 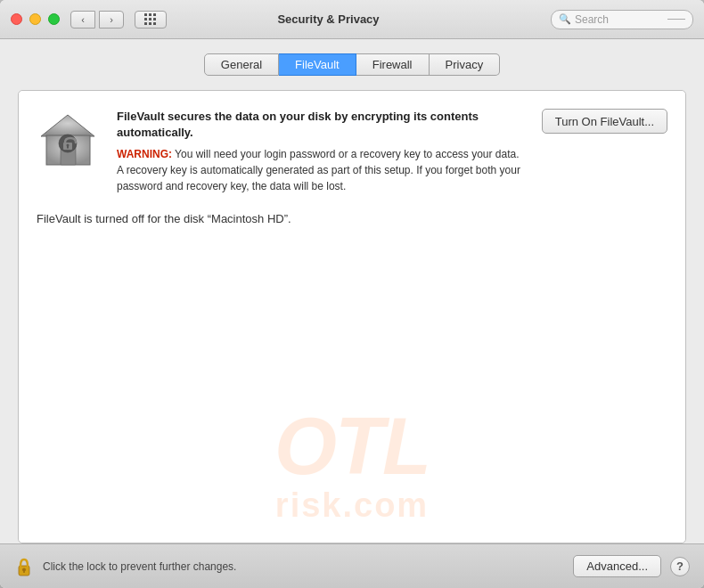 I want to click on tab-bar: General FileVault Firewall Privacy, so click(x=352, y=64).